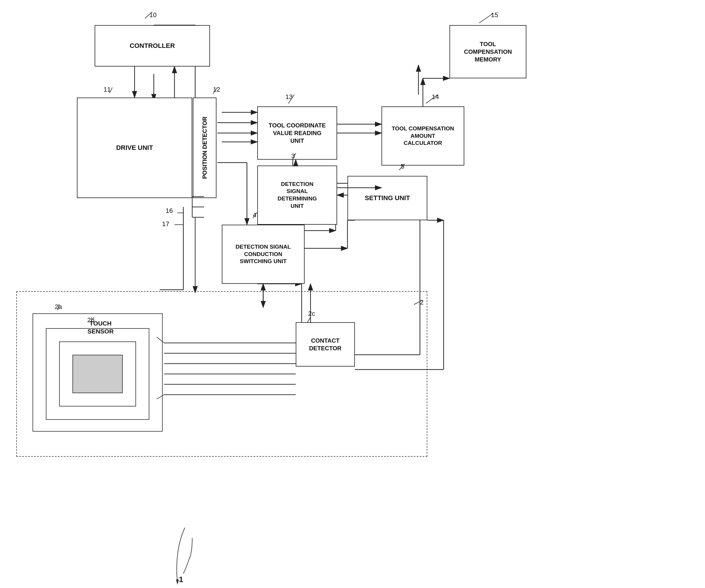 This screenshot has width=705, height=588. I want to click on ref-2: 2, so click(422, 303).